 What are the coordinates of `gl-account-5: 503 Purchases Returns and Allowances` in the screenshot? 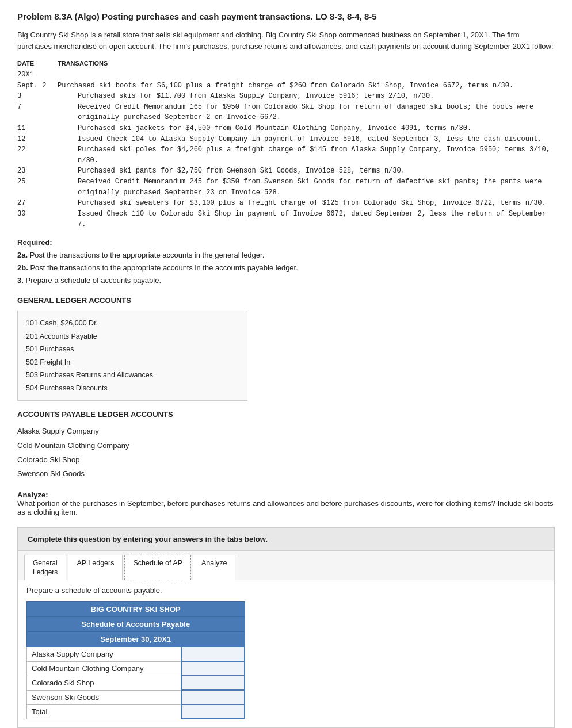 It's located at (132, 375).